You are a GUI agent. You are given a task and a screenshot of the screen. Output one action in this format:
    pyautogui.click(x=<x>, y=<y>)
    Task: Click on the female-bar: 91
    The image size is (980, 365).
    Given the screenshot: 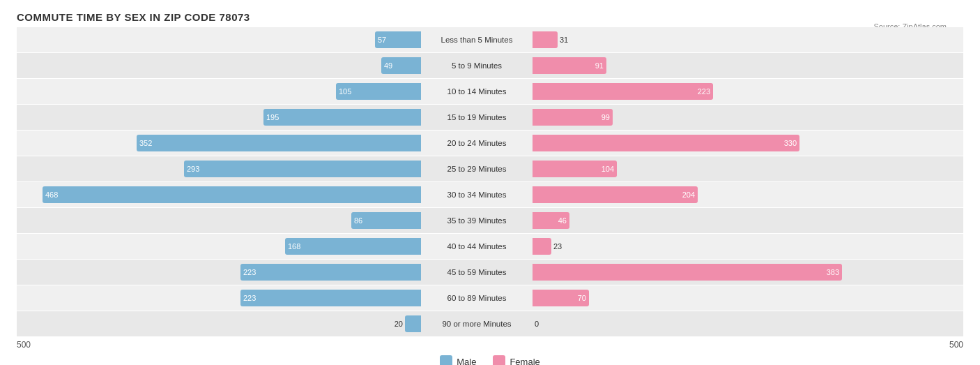 What is the action you would take?
    pyautogui.click(x=569, y=66)
    